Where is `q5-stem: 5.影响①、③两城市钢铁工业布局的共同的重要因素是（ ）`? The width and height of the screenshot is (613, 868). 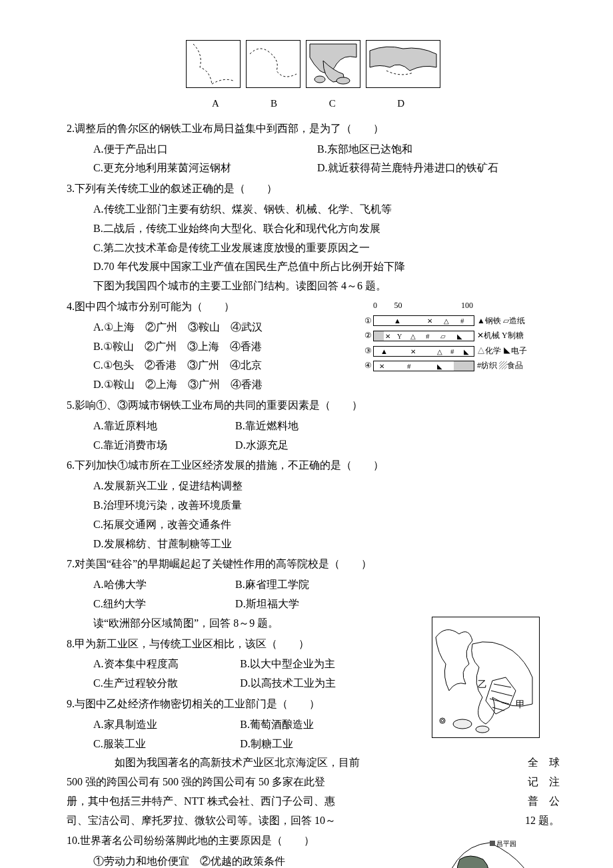
q5-stem: 5.影响①、③两城市钢铁工业布局的共同的重要因素是（ ） is located at coordinates (313, 405).